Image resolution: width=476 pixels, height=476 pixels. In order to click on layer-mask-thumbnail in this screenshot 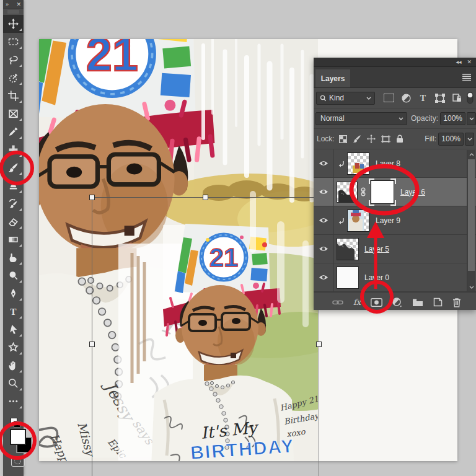, I will do `click(382, 192)`.